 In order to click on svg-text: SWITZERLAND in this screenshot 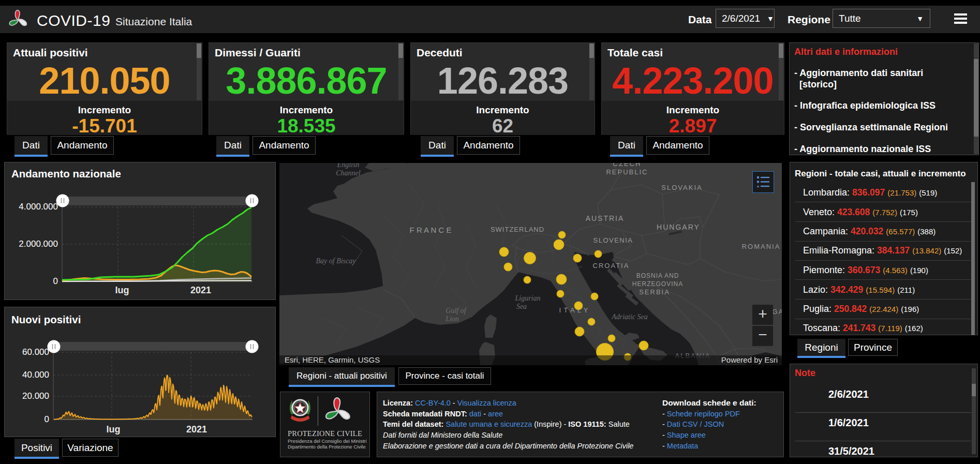, I will do `click(517, 230)`.